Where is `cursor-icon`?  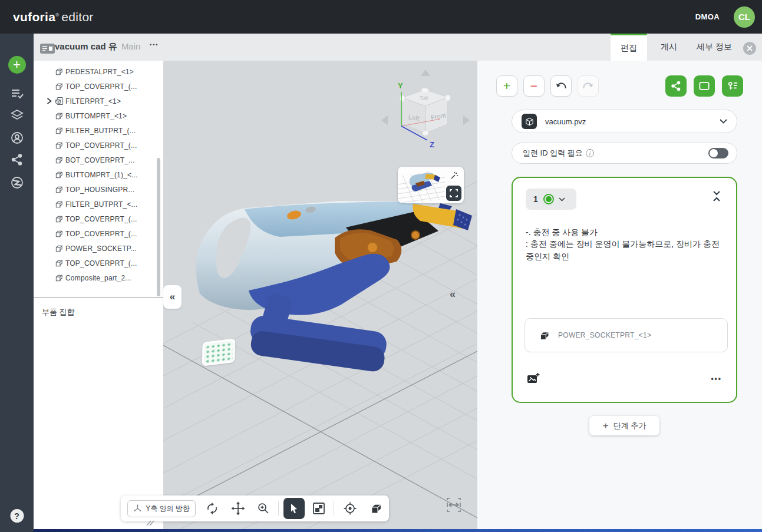 cursor-icon is located at coordinates (294, 508).